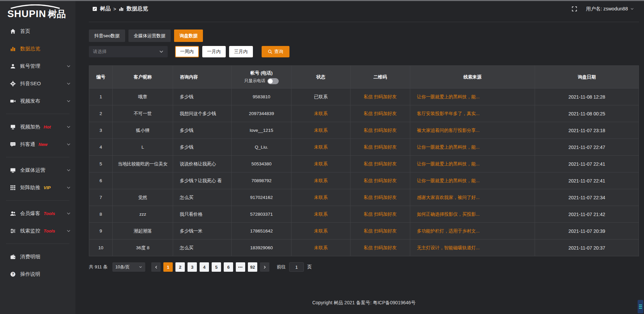  What do you see at coordinates (120, 9) in the screenshot?
I see `breadcrumb: 树品 > 数据总览` at bounding box center [120, 9].